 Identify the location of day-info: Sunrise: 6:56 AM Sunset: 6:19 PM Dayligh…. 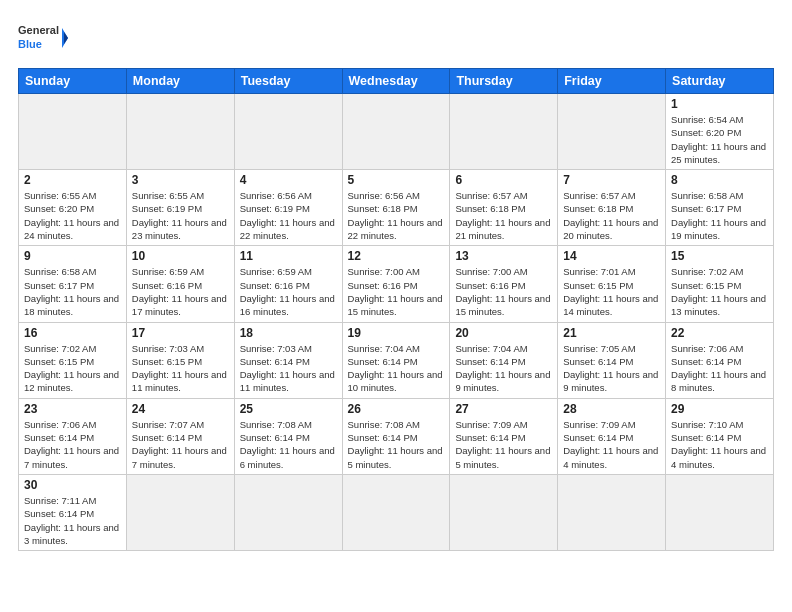
(288, 216).